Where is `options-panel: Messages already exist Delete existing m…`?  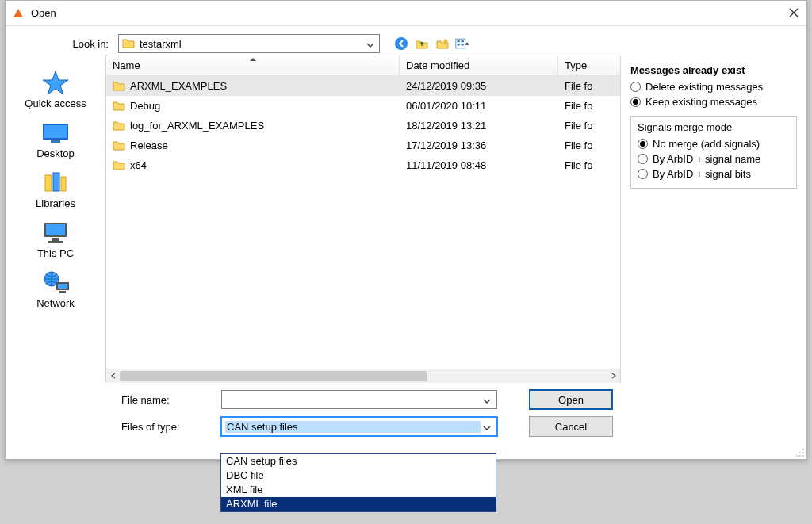 options-panel: Messages already exist Delete existing m… is located at coordinates (714, 221).